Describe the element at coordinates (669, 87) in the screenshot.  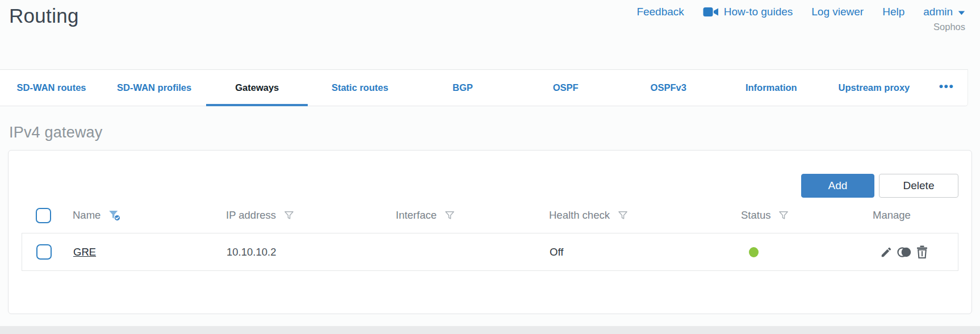
I see `tab-ospfv3: OSPFv3` at that location.